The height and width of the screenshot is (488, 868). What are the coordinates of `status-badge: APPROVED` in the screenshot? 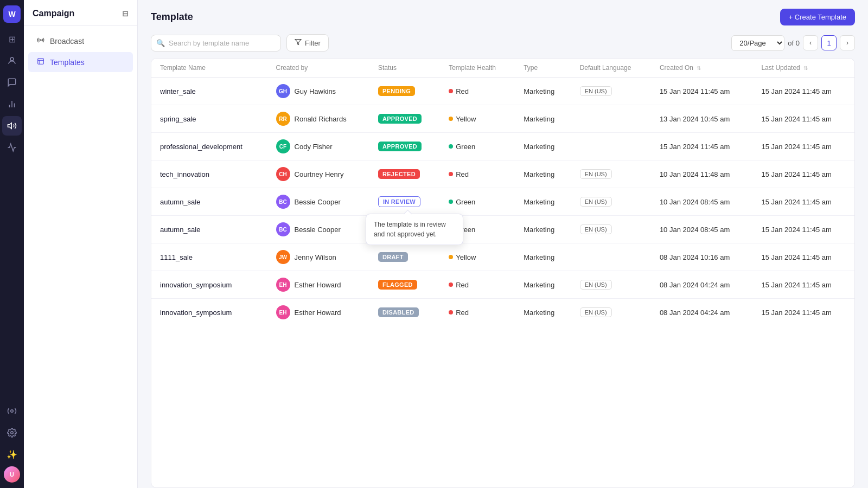 It's located at (400, 119).